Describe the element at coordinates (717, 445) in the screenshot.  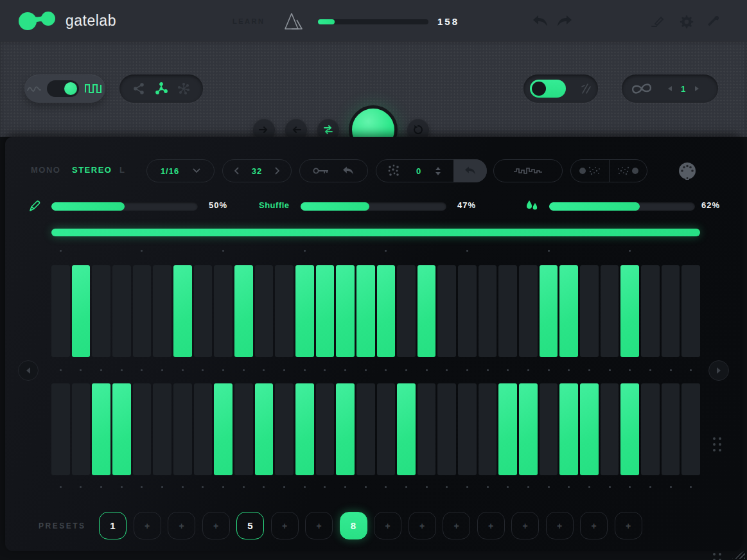
I see `row-top-grip-icon` at that location.